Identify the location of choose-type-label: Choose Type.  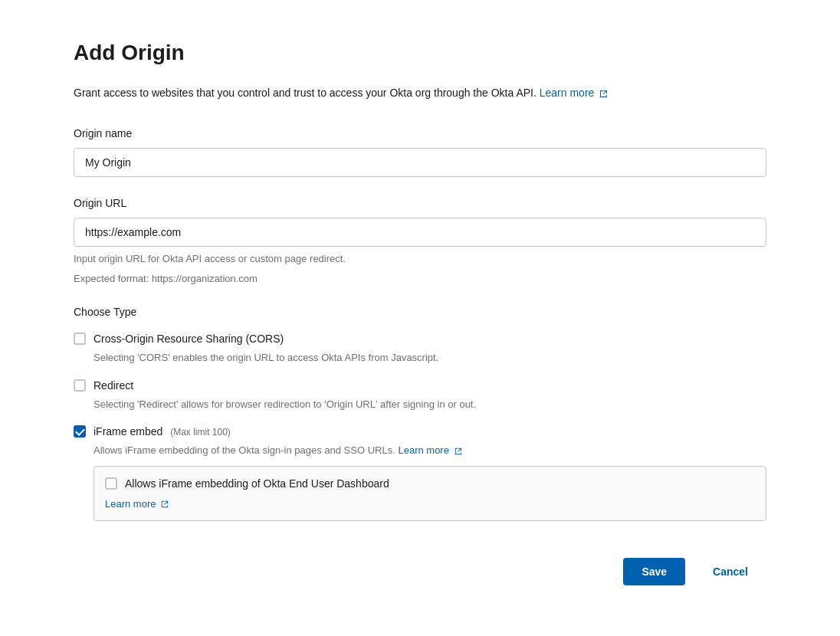
(420, 313).